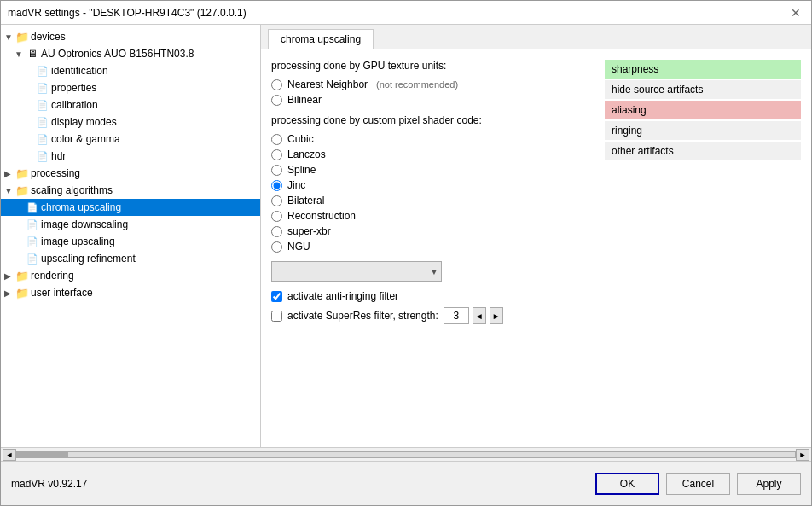 Image resolution: width=812 pixels, height=506 pixels. What do you see at coordinates (130, 190) in the screenshot?
I see `sidebar-item-scaling-algorithms: ▼ 📁 scaling algorithms` at bounding box center [130, 190].